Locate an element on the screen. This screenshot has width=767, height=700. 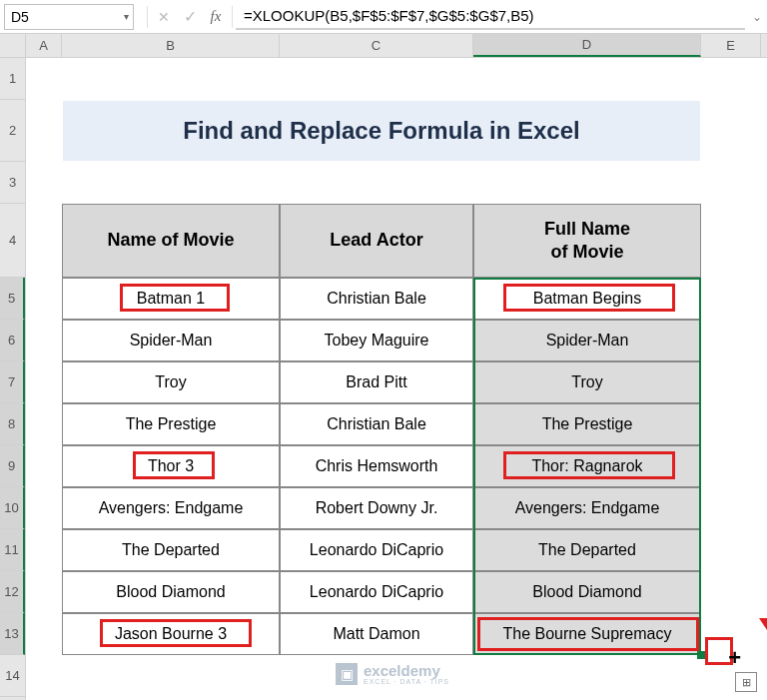
cell-c10: Robert Downy Jr. is located at coordinates (377, 508).